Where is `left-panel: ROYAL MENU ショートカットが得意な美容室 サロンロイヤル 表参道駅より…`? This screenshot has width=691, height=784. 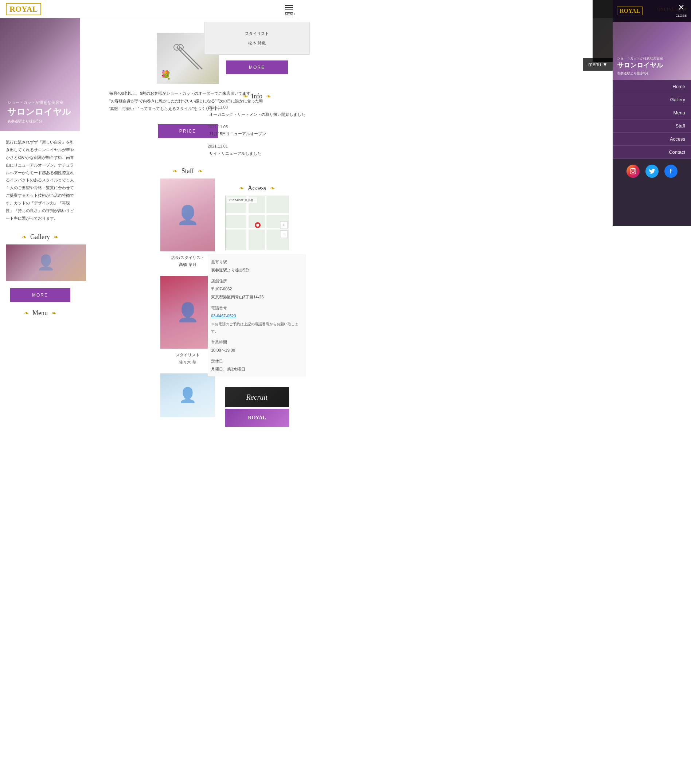
left-panel: ROYAL MENU ショートカットが得意な美容室 サロンロイヤル 表参道駅より… is located at coordinates (40, 392).